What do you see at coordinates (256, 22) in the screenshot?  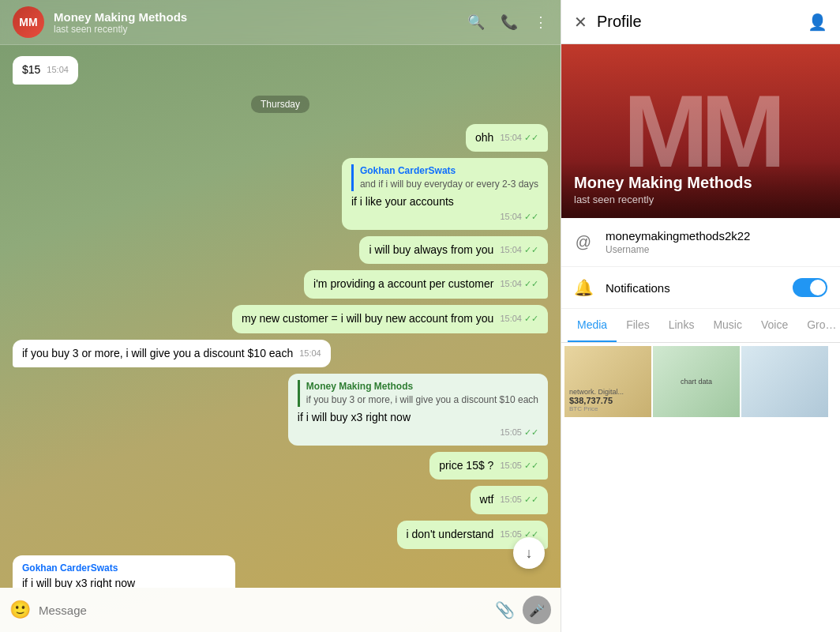 I see `chat-info: Money Making Methods last seen recently` at bounding box center [256, 22].